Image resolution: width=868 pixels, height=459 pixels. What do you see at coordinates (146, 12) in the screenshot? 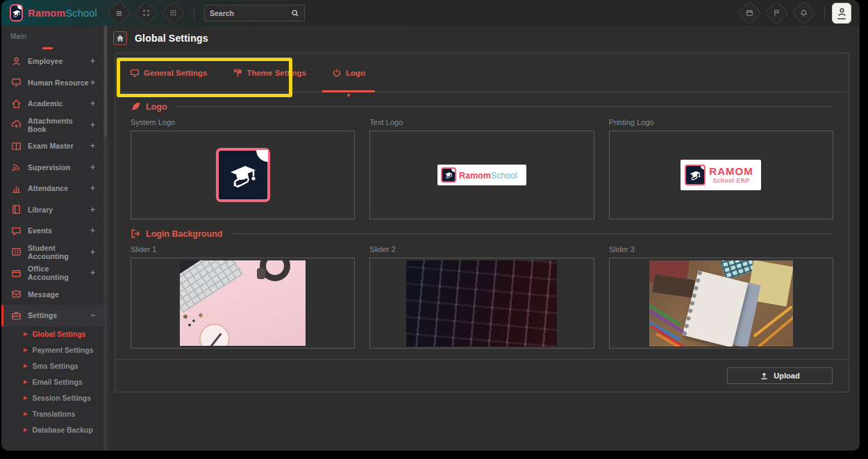
I see `fullscreen-button` at bounding box center [146, 12].